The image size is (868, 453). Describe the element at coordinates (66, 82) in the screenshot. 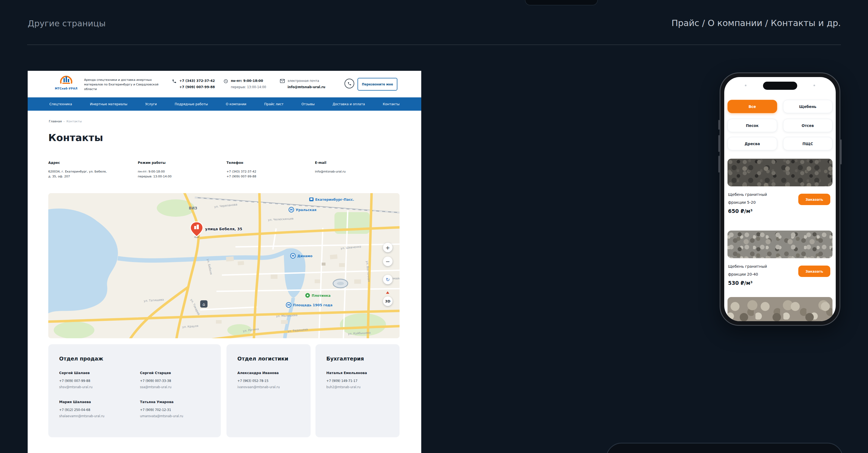

I see `site-logo: МТСнаб-УРАЛ` at that location.